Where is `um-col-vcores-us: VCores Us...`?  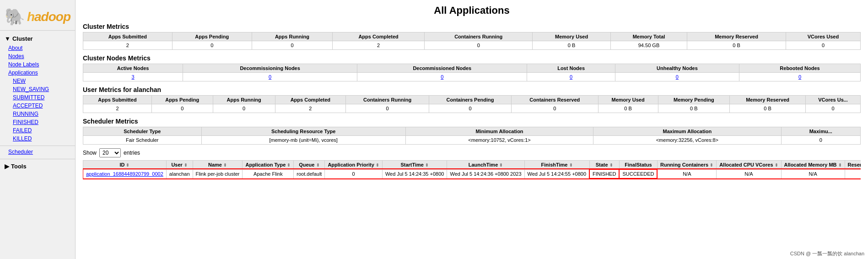
um-col-vcores-us: VCores Us... is located at coordinates (833, 100).